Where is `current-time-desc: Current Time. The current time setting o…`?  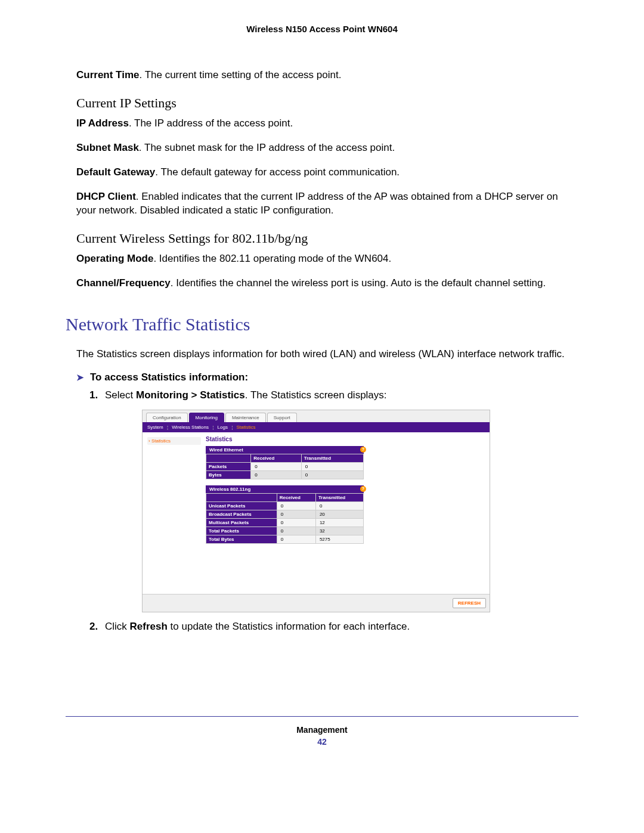
current-time-desc: Current Time. The current time setting o… is located at coordinates (322, 75).